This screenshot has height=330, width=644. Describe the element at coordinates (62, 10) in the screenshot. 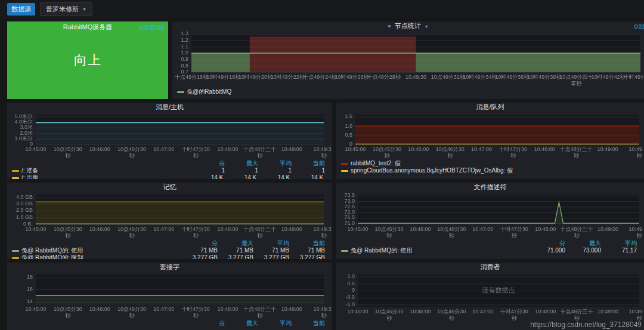

I see `datasource-value: 普罗米修斯` at that location.